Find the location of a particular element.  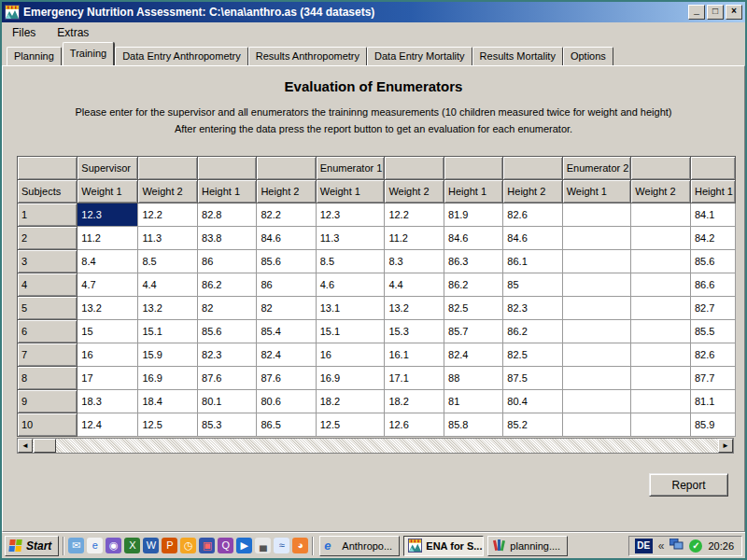

table-cell-r2-c6: 11.2 is located at coordinates (415, 239).